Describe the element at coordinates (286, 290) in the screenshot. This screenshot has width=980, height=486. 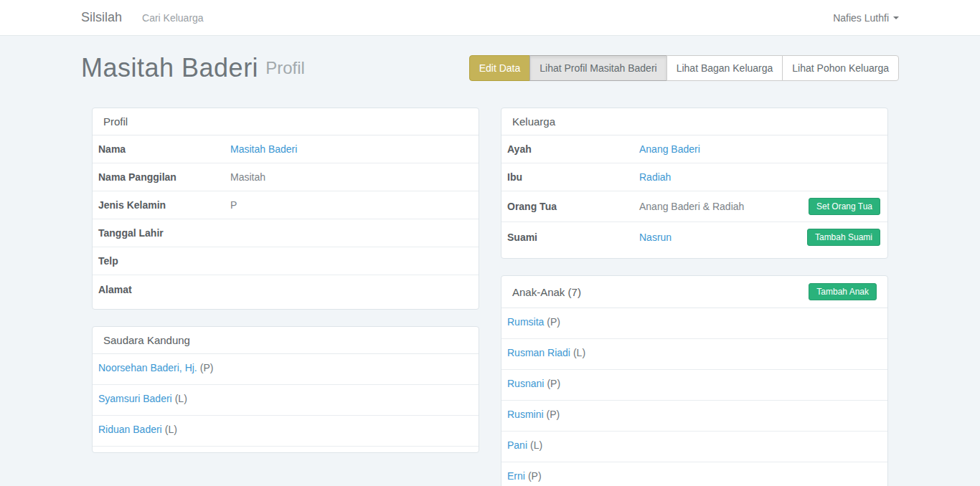
I see `row-alamat: Alamat` at that location.